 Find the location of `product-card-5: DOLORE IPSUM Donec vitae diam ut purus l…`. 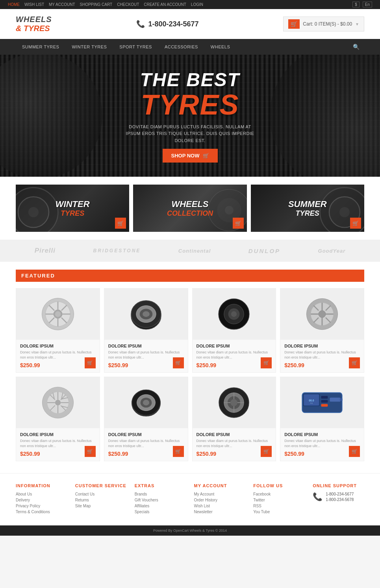

product-card-5: DOLORE IPSUM Donec vitae diam ut purus l… is located at coordinates (58, 419).